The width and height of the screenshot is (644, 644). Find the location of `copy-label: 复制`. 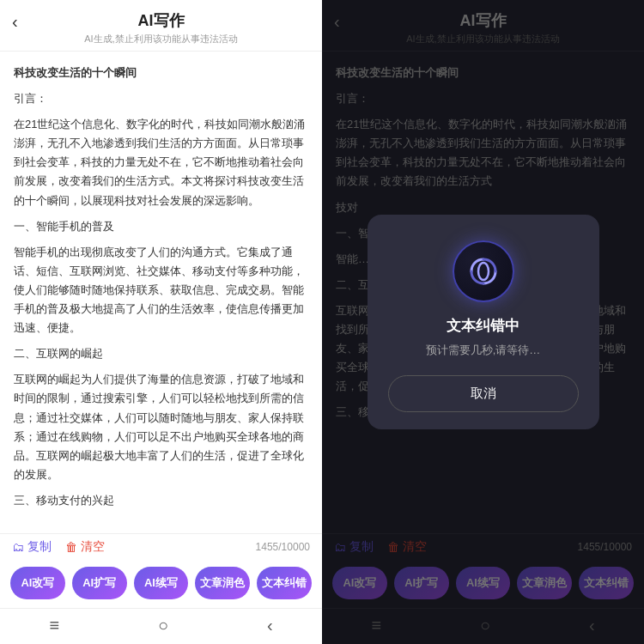

copy-label: 复制 is located at coordinates (39, 547).